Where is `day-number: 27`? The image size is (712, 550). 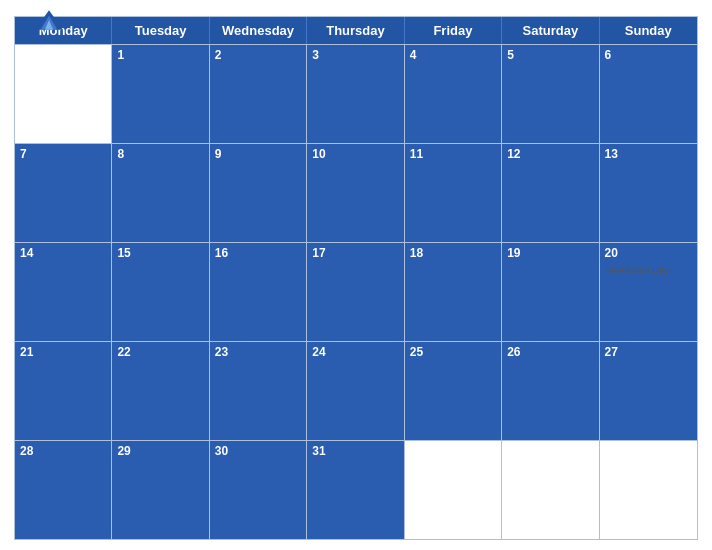
day-number: 27 is located at coordinates (648, 353).